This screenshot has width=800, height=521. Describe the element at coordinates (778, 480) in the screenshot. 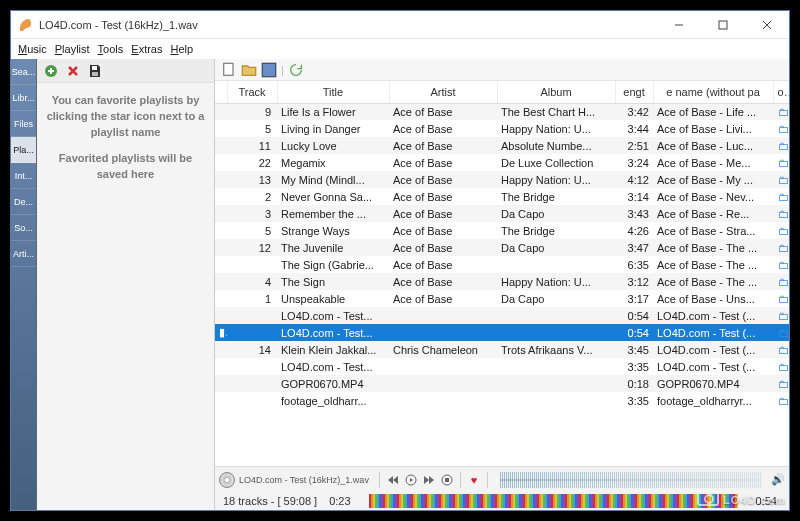

I see `volume-icon: 🔊` at that location.